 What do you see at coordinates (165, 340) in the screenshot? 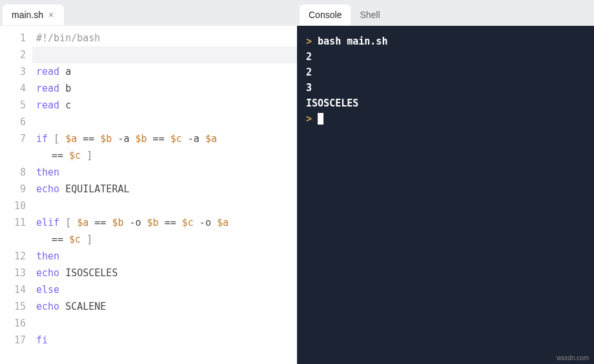
I see `code-line: fi` at bounding box center [165, 340].